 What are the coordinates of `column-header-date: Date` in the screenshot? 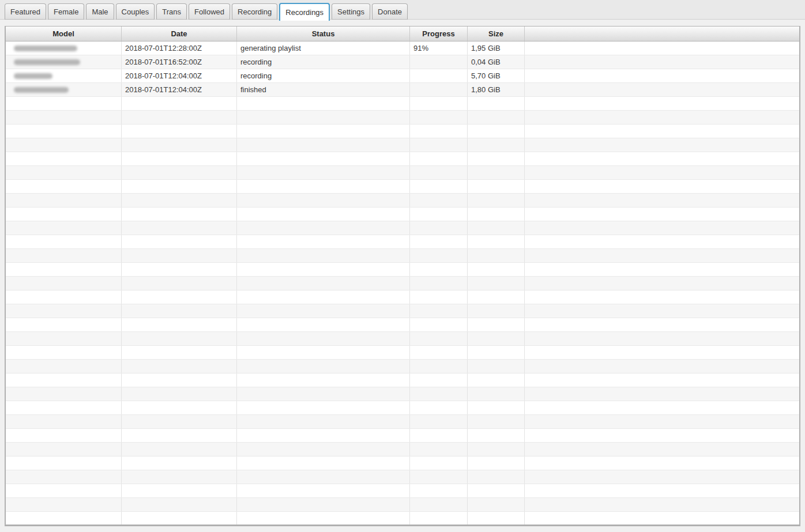 It's located at (179, 33).